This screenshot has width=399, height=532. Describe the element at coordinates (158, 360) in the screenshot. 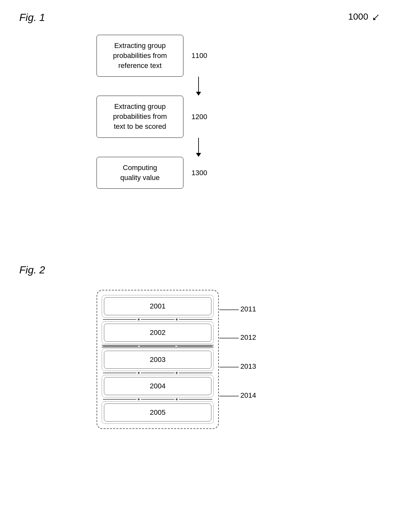

I see `inner-box-2003: 2003` at that location.